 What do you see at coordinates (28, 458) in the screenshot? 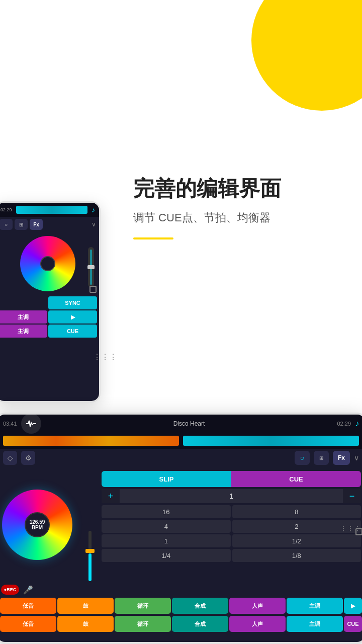
I see `gear-icon: ⚙` at bounding box center [28, 458].